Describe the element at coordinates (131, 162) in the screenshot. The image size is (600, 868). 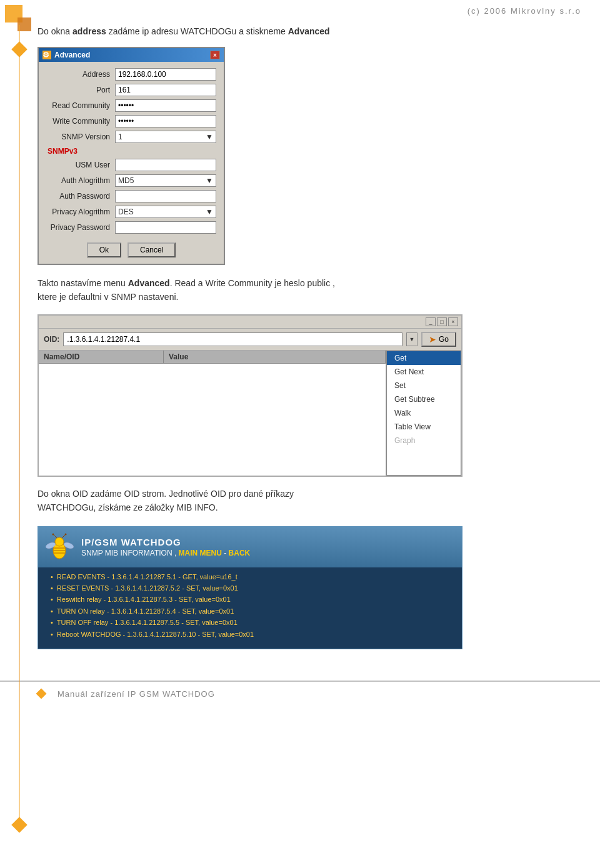
I see `dialog-body: Address Port Read Community Write Commun…` at that location.